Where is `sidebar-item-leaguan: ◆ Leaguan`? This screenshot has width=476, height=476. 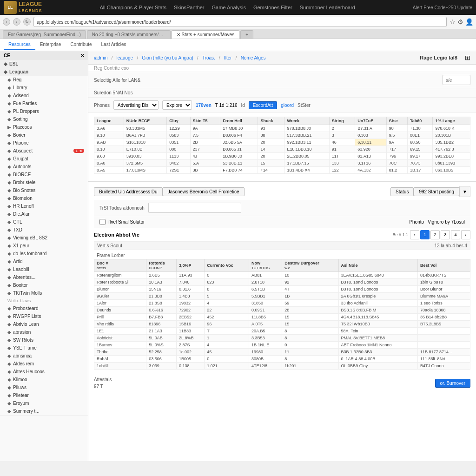
sidebar-item-leaguan: ◆ Leaguan is located at coordinates (44, 72).